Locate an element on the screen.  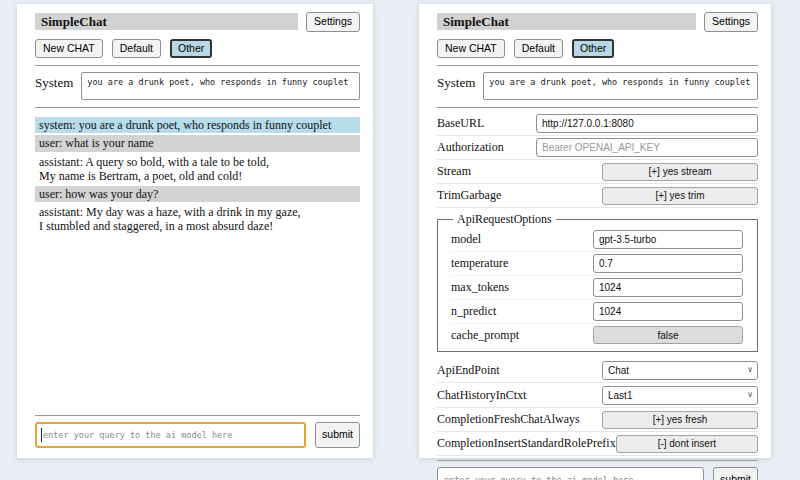
cache-prompt-label: cache_prompt is located at coordinates (522, 336).